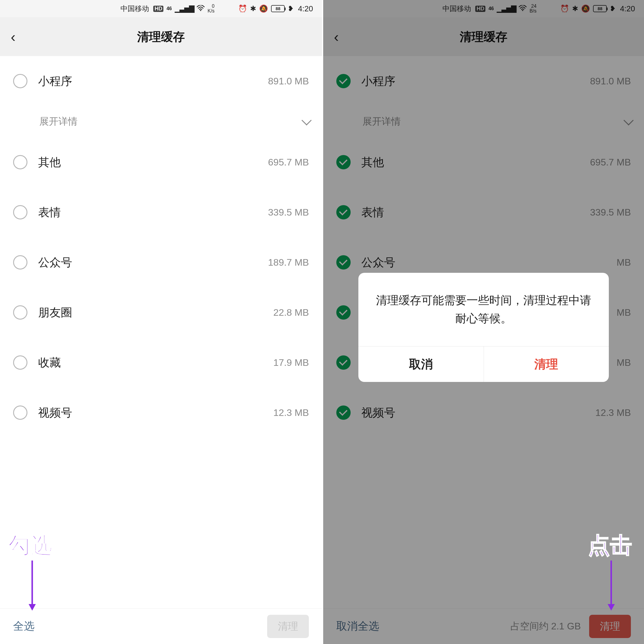  I want to click on item-label: 其他, so click(153, 162).